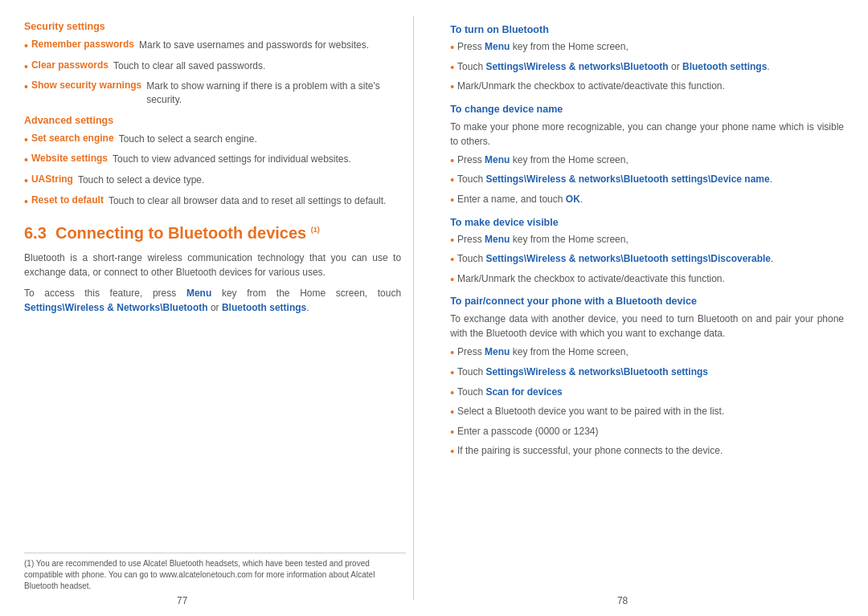 Image resolution: width=868 pixels, height=616 pixels. What do you see at coordinates (141, 180) in the screenshot?
I see `uastring-desc: Touch to select a device type.` at bounding box center [141, 180].